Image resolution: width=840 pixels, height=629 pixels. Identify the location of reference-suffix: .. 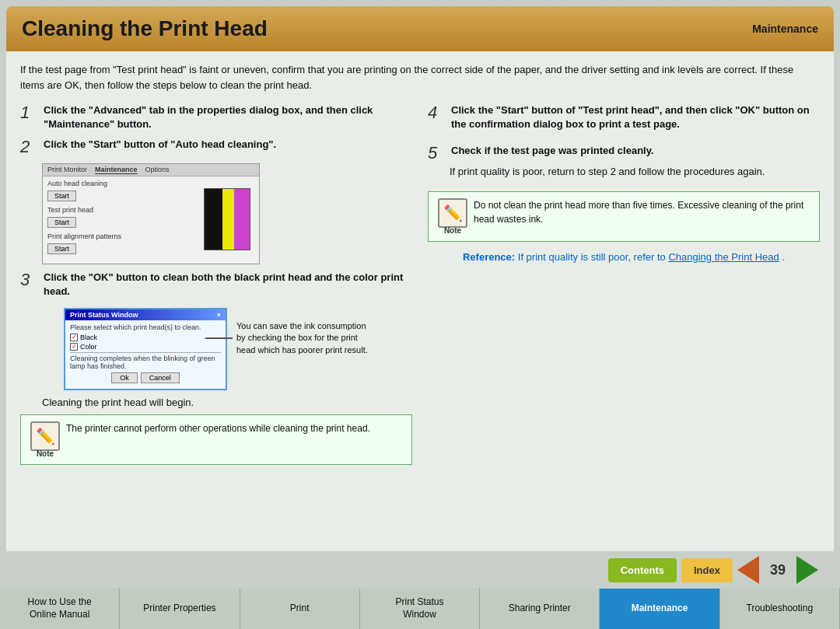
(783, 257).